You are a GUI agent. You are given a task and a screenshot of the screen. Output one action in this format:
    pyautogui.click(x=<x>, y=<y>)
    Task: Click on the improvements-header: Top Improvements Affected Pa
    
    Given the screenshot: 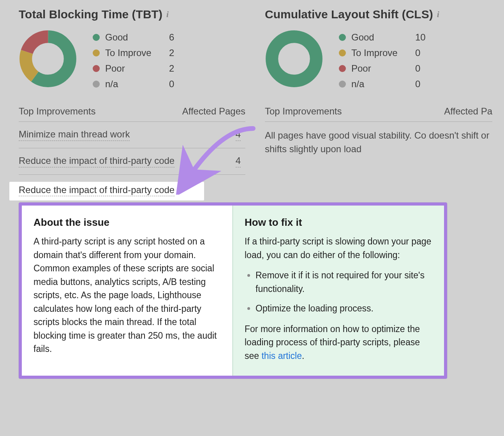 What is the action you would take?
    pyautogui.click(x=379, y=114)
    